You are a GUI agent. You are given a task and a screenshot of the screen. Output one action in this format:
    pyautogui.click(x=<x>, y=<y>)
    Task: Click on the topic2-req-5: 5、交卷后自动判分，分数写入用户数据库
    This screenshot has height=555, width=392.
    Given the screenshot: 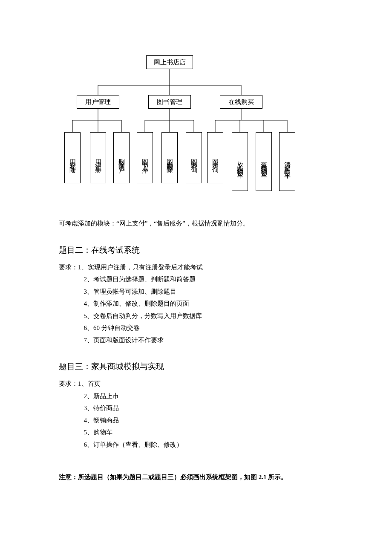 What is the action you would take?
    pyautogui.click(x=213, y=316)
    